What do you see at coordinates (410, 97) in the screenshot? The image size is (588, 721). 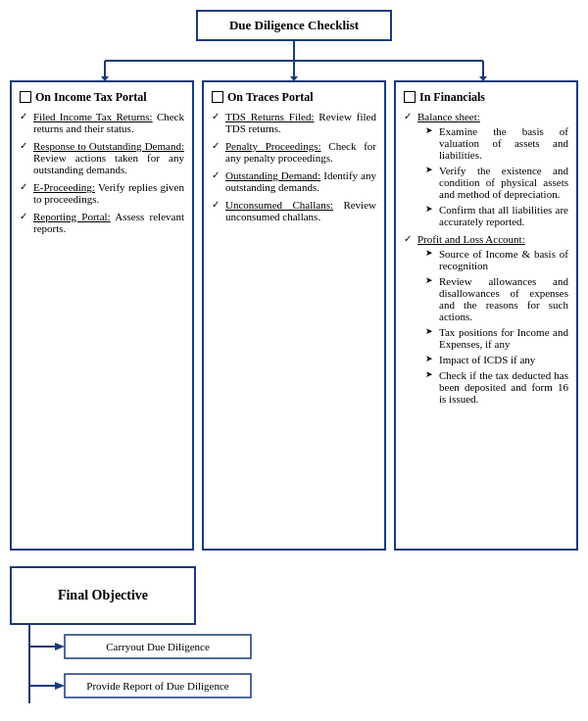 I see `checkbox-icon-col3` at bounding box center [410, 97].